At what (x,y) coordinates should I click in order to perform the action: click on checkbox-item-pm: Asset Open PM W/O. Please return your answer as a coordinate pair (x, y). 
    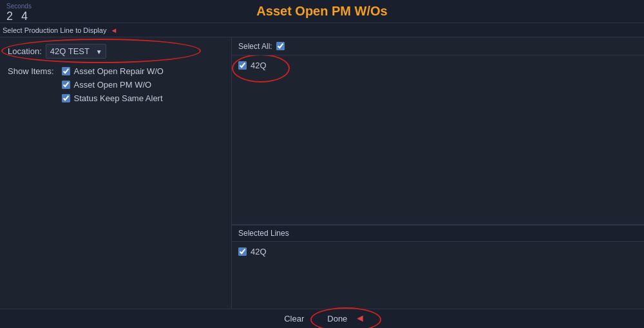
    Looking at the image, I should click on (113, 85).